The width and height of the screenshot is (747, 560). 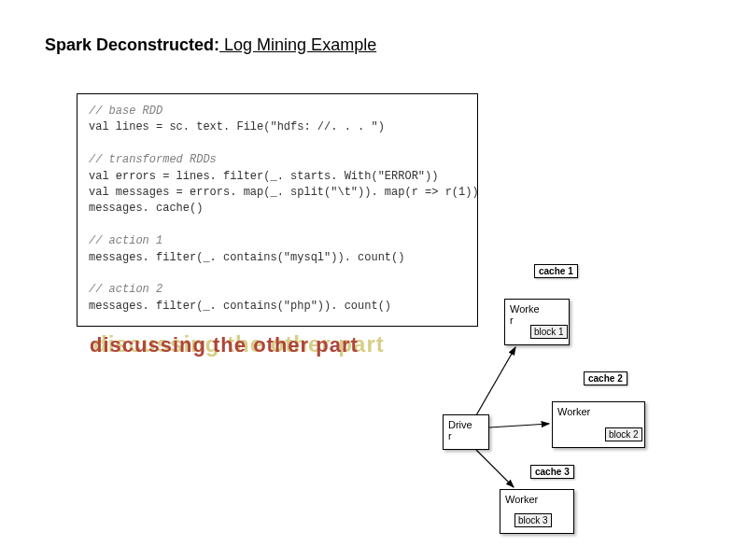 What do you see at coordinates (460, 425) in the screenshot?
I see `driver-text-a: Drive` at bounding box center [460, 425].